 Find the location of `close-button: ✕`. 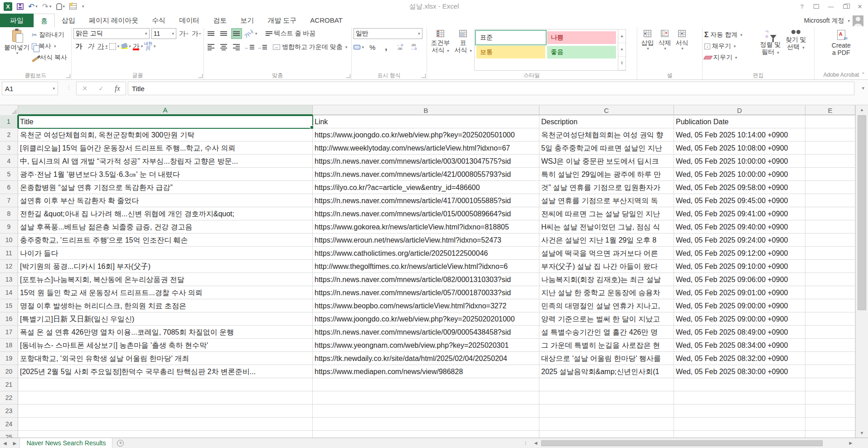

close-button: ✕ is located at coordinates (860, 6).